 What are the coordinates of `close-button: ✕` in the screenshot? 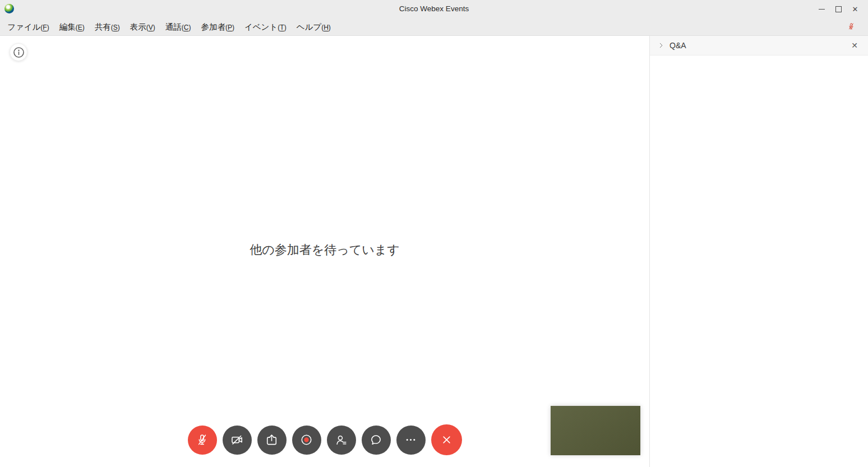 It's located at (855, 9).